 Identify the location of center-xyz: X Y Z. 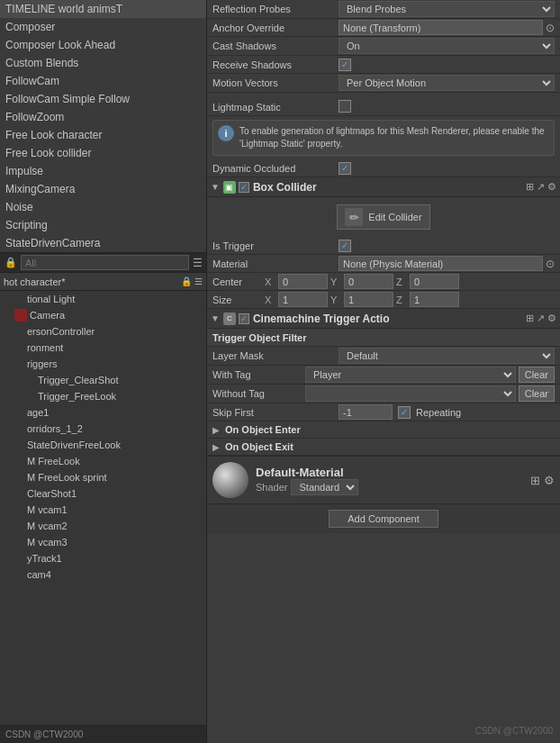
(410, 281).